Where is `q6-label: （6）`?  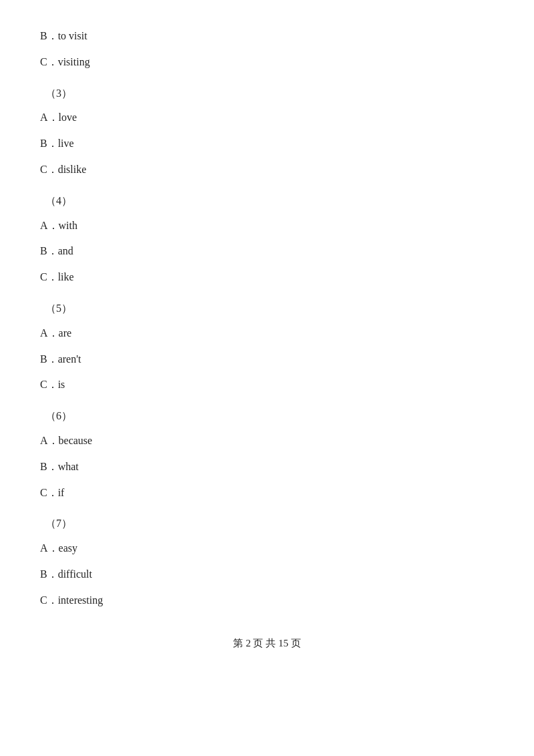
q6-label: （6） is located at coordinates (59, 415).